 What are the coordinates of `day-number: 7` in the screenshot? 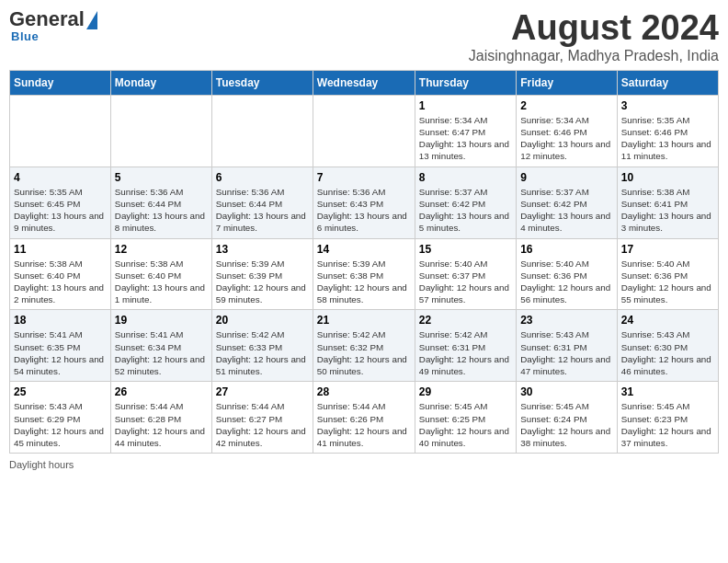 It's located at (364, 178).